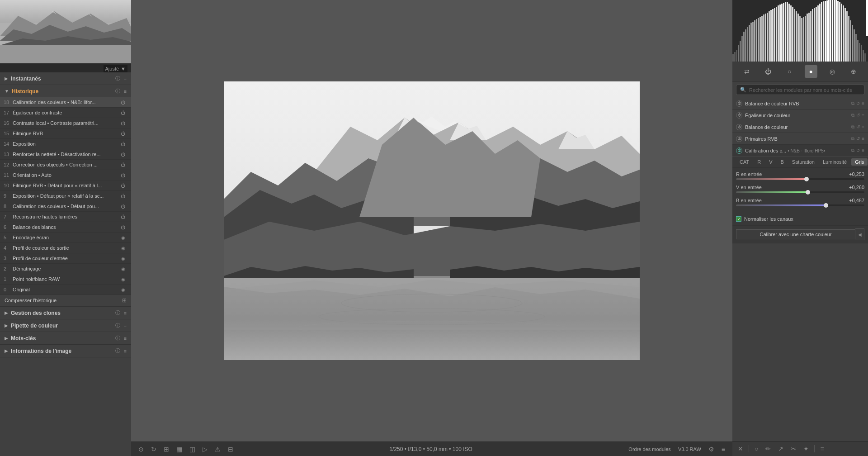 The height and width of the screenshot is (456, 868). What do you see at coordinates (66, 338) in the screenshot?
I see `mots-cles-header: ▶ Mots-clés ⓘ ≡` at bounding box center [66, 338].